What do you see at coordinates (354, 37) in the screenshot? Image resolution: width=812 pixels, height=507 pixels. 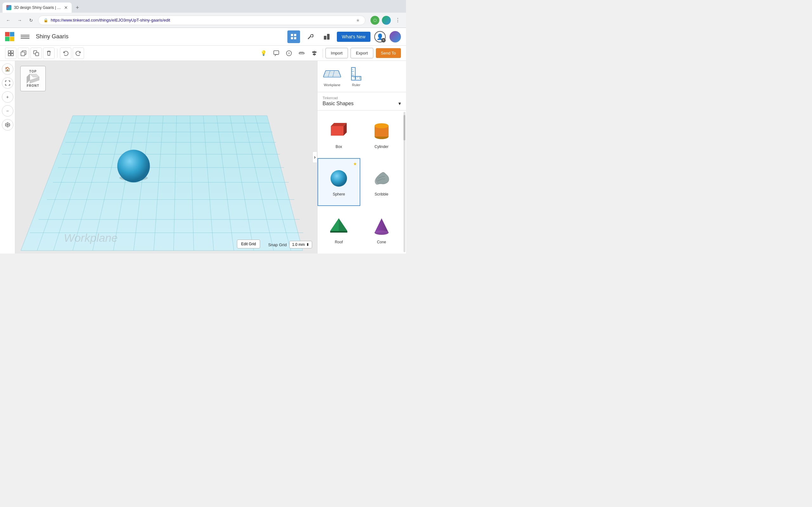 I see `whats-new-button: What's New` at bounding box center [354, 37].